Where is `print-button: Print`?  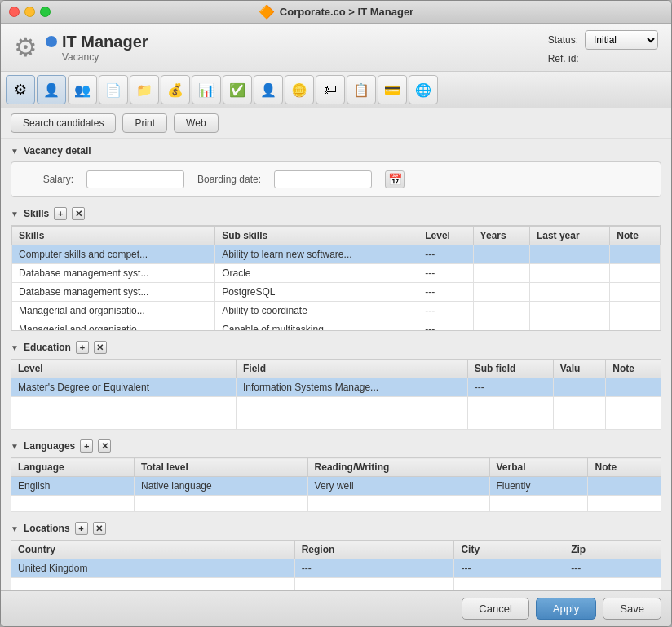 print-button: Print is located at coordinates (145, 123).